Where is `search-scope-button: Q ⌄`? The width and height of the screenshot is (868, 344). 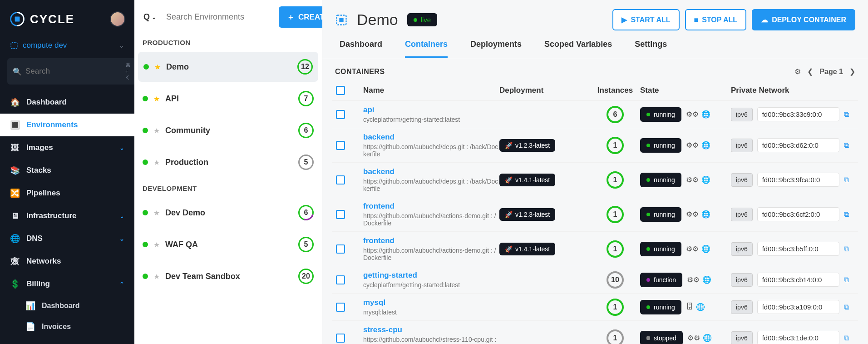 search-scope-button: Q ⌄ is located at coordinates (150, 17).